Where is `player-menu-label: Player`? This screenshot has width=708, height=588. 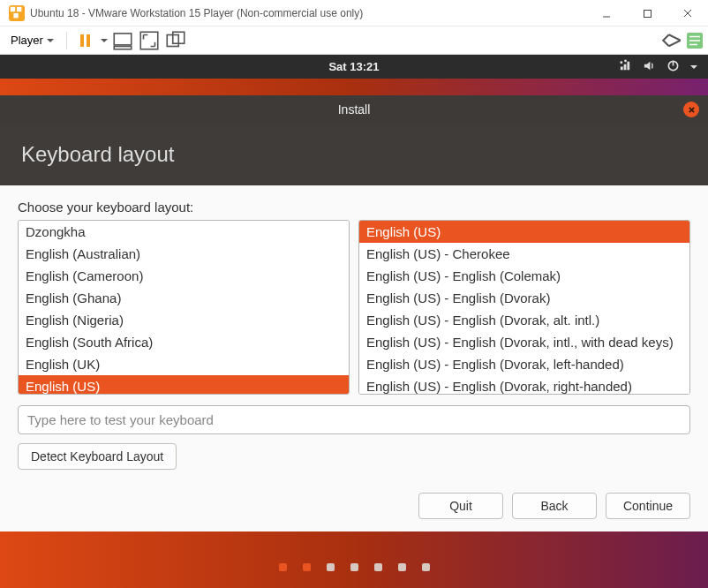
player-menu-label: Player is located at coordinates (26, 41).